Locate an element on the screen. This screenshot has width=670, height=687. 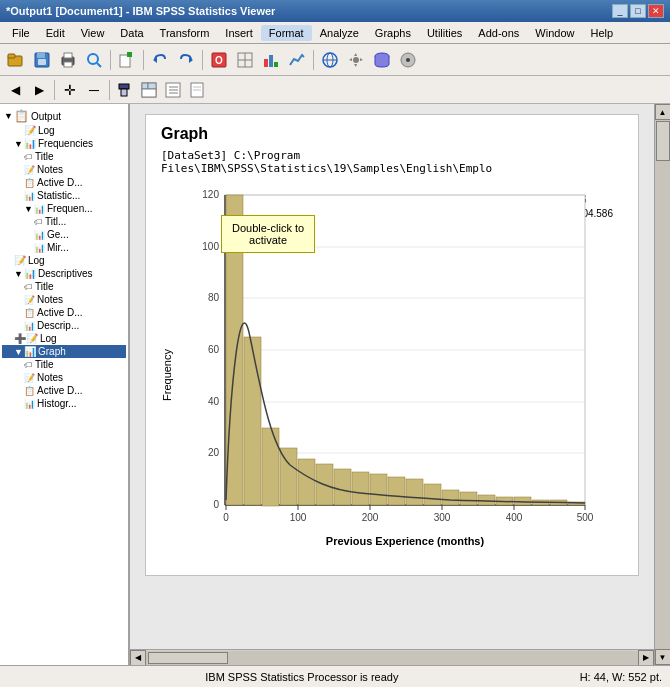
undo-button is located at coordinates (160, 60).